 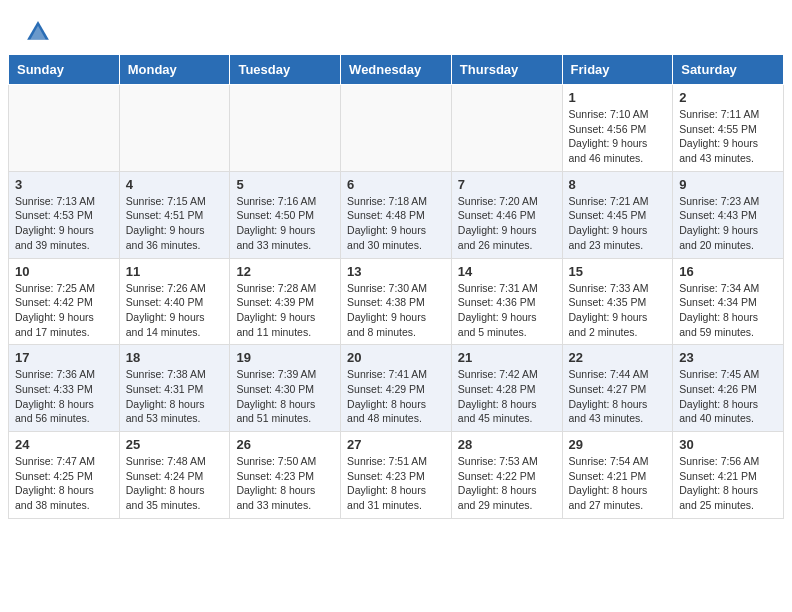 What do you see at coordinates (618, 136) in the screenshot?
I see `day-info: Sunrise: 7:10 AM Sunset: 4:56 PM Dayligh…` at bounding box center [618, 136].